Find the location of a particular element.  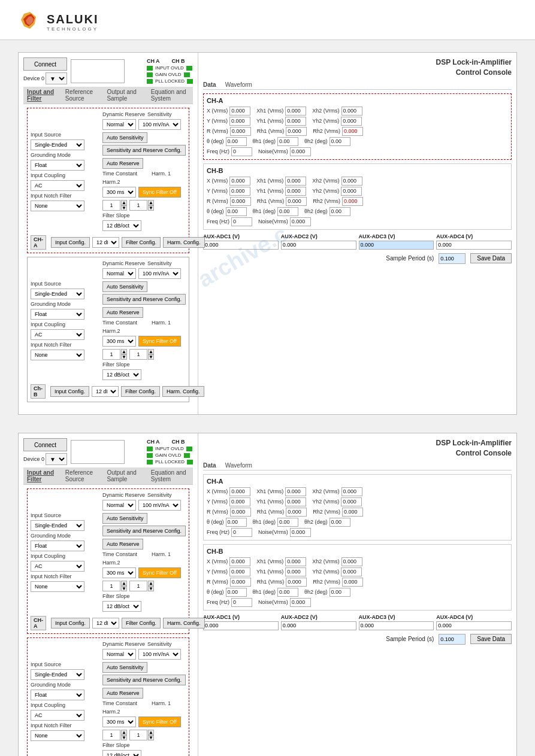

p2-chb-harm2-down: ▼ is located at coordinates (151, 737).